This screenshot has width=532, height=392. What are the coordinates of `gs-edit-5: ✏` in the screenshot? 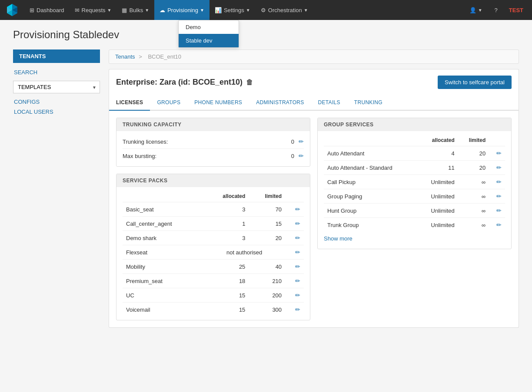 It's located at (497, 225).